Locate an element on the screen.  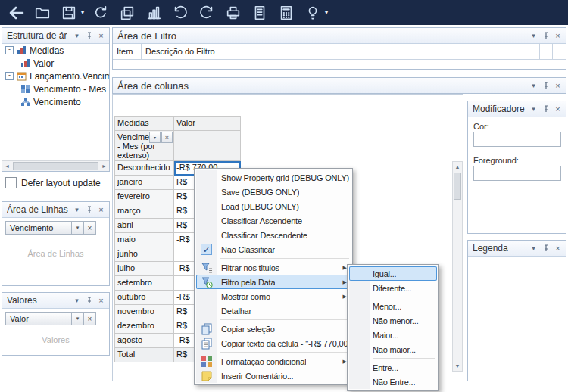
row-label: dezembro is located at coordinates (145, 327).